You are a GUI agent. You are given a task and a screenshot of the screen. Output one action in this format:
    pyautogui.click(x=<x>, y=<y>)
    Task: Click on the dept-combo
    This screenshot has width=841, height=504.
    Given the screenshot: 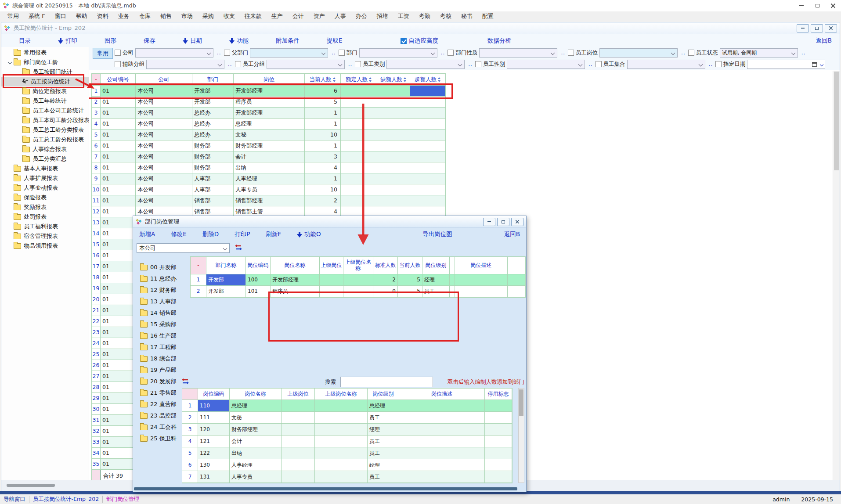 What is the action you would take?
    pyautogui.click(x=398, y=53)
    